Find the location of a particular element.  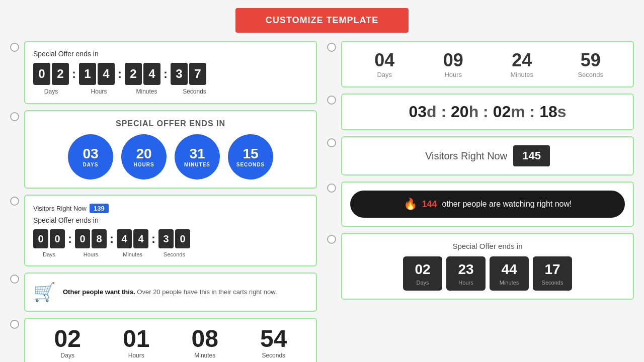

circle-hours: 20 HOURS is located at coordinates (144, 157).